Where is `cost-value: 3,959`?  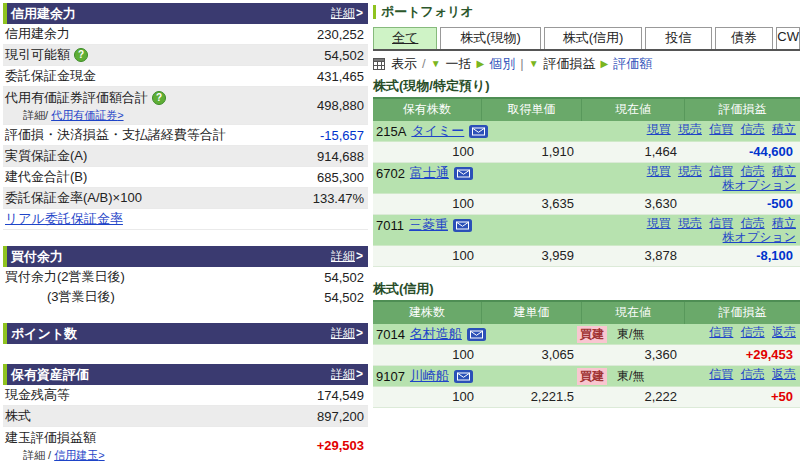 cost-value: 3,959 is located at coordinates (531, 256).